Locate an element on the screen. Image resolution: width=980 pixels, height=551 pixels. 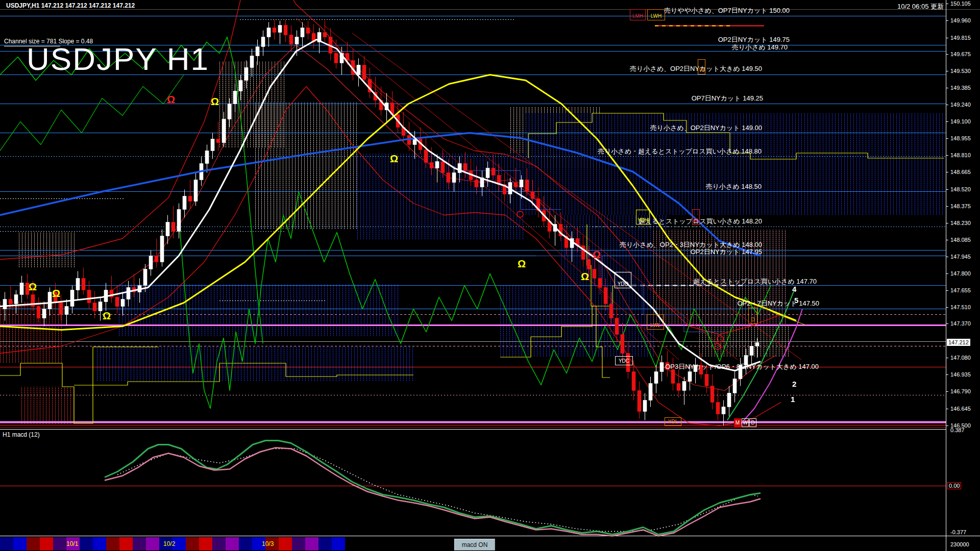
level-annotation: 売り小さめ・超えるとストップロス買い小さめ 148.80 is located at coordinates (680, 152).